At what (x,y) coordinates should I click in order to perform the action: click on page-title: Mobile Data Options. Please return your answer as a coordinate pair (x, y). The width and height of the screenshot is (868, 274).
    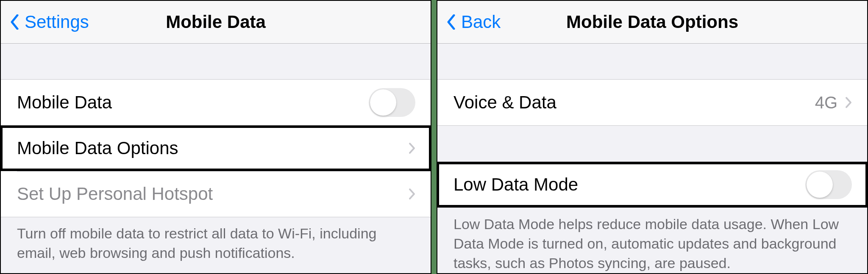
    Looking at the image, I should click on (652, 22).